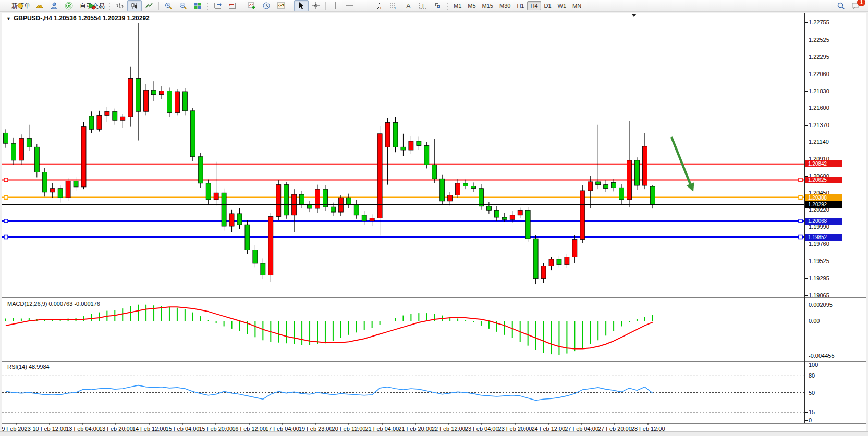 This screenshot has height=436, width=868. What do you see at coordinates (423, 6) in the screenshot?
I see `svg-text: T` at bounding box center [423, 6].